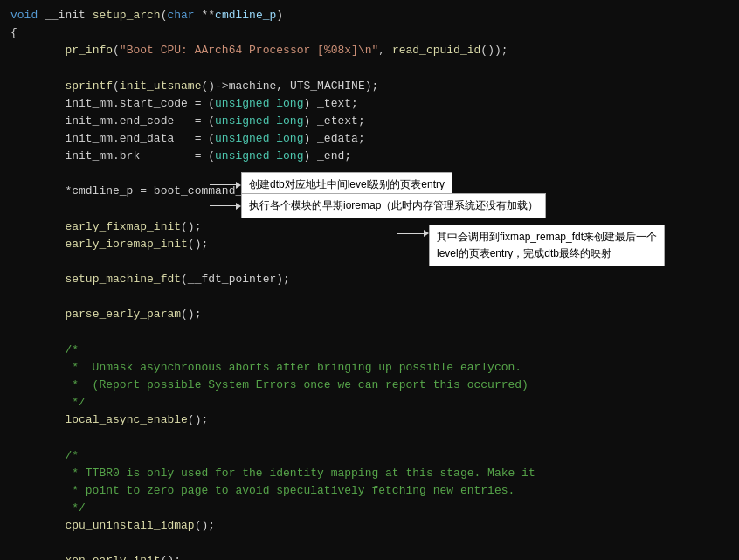 This screenshot has height=560, width=739. I want to click on code-token: read_cpuid_id, so click(437, 51).